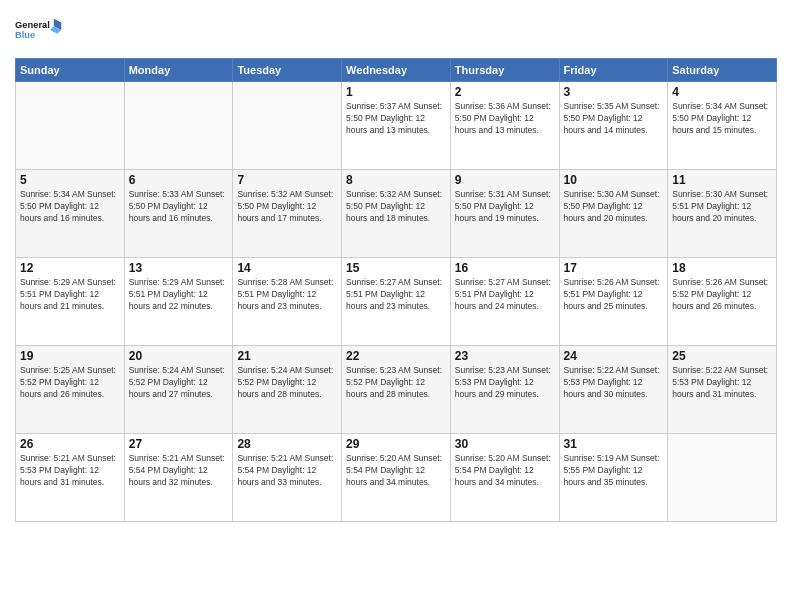 Image resolution: width=792 pixels, height=612 pixels. Describe the element at coordinates (178, 478) in the screenshot. I see `day-cell: 27Sunrise: 5:21 AM Sunset: 5:54 PM Dayli…` at that location.